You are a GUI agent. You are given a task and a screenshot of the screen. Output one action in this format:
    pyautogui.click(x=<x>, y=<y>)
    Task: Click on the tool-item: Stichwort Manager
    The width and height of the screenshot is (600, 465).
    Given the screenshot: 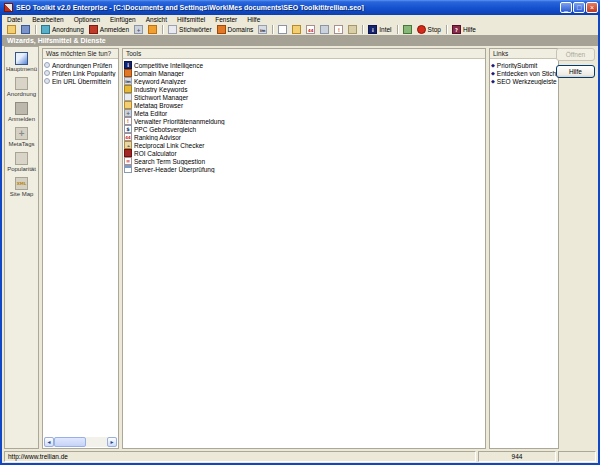 What is the action you would take?
    pyautogui.click(x=304, y=97)
    